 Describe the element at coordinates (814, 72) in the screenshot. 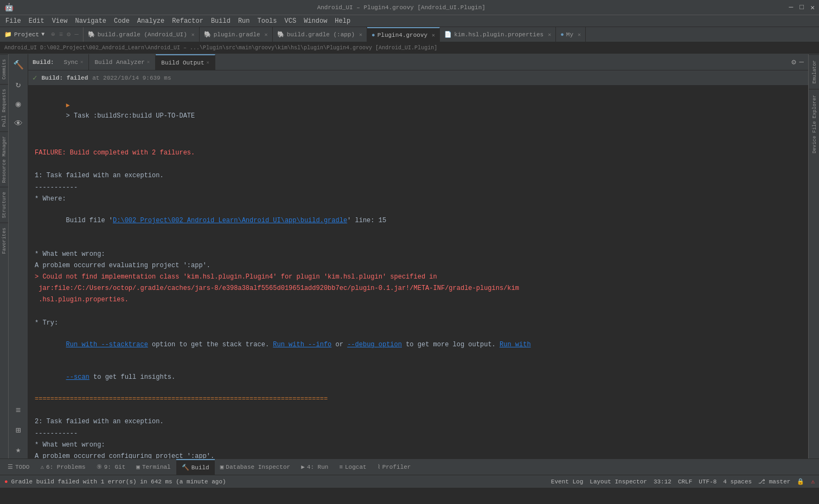

I see `right-panel-emulator: Emulator` at that location.